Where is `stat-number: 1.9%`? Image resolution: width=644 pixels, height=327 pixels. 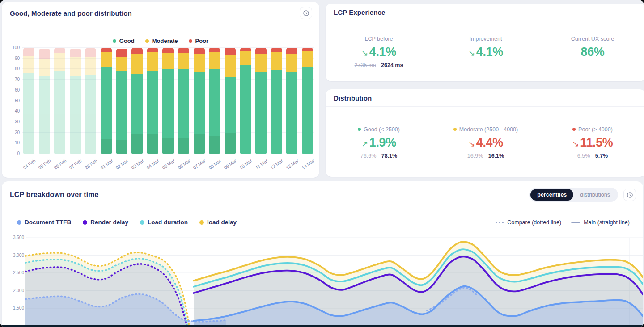
stat-number: 1.9% is located at coordinates (383, 143).